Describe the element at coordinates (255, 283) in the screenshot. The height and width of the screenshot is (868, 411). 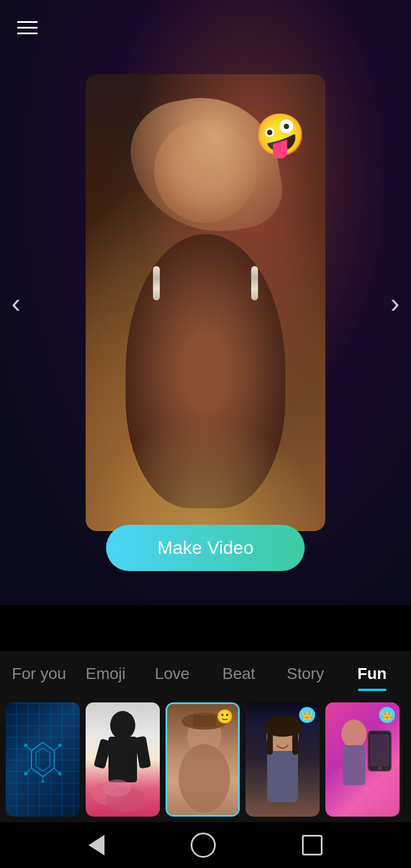
I see `earring-right` at that location.